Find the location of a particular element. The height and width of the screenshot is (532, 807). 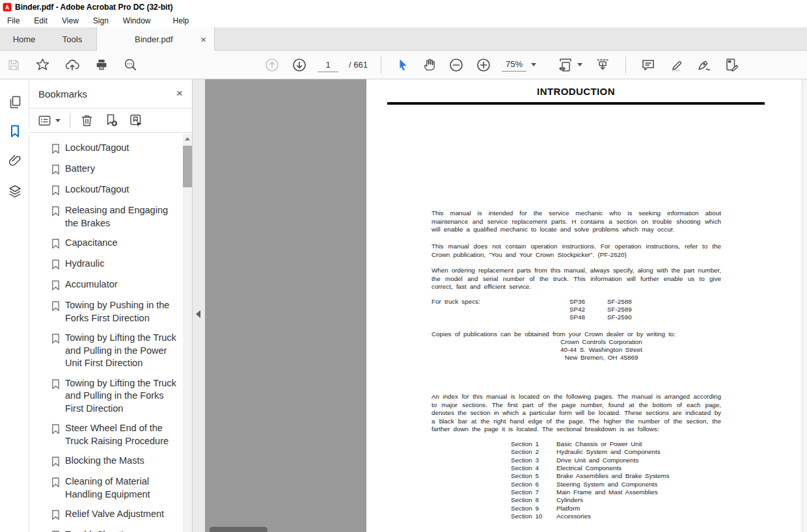

previous-page-button is located at coordinates (272, 65).